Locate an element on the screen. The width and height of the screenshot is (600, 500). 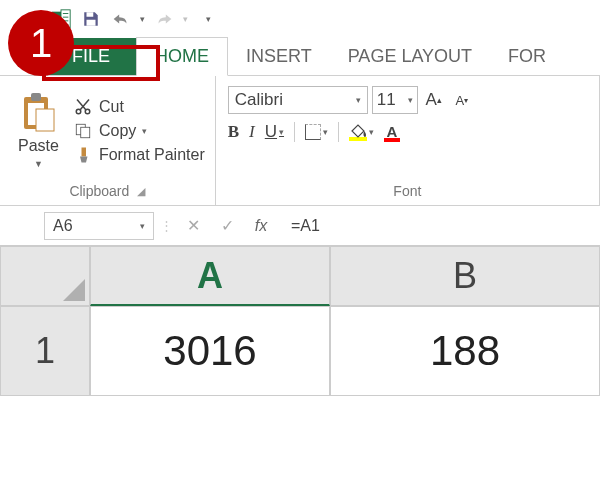
paintbrush-icon is located at coordinates (83, 155).